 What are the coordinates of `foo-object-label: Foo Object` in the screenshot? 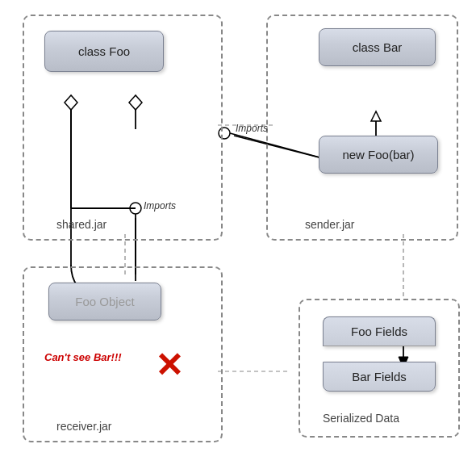 It's located at (105, 302).